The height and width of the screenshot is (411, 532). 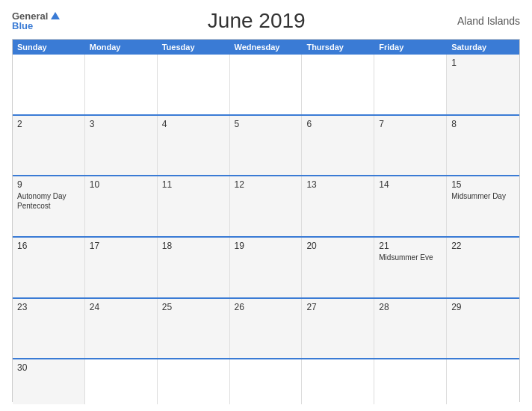 What do you see at coordinates (483, 124) in the screenshot?
I see `day-number: 8` at bounding box center [483, 124].